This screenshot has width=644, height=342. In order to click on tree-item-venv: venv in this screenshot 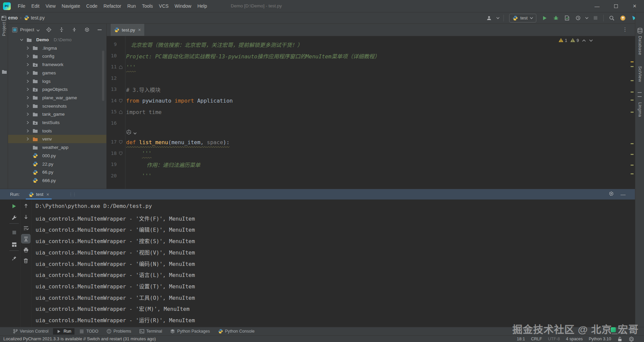, I will do `click(57, 139)`.